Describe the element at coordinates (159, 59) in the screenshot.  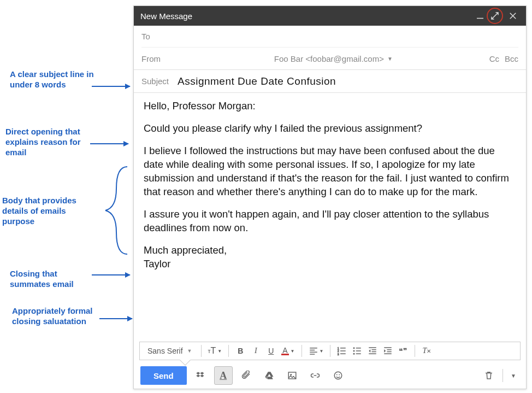
I see `from-label: From` at that location.